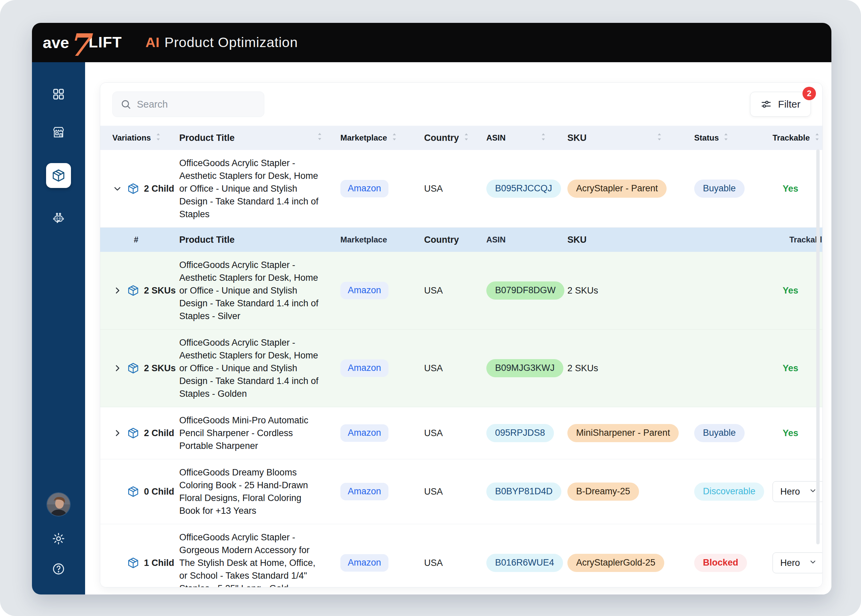  What do you see at coordinates (617, 240) in the screenshot?
I see `sub-column-header-sku: SKU` at bounding box center [617, 240].